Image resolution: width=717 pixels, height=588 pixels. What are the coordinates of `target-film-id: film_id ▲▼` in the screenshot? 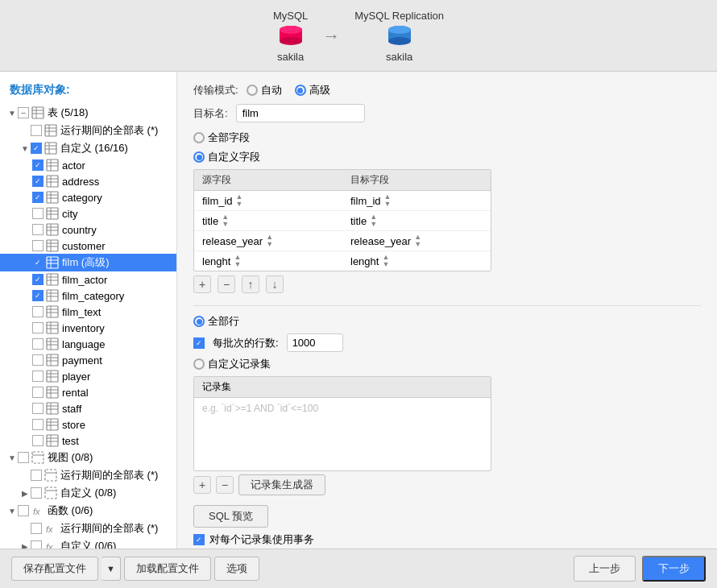 It's located at (417, 201).